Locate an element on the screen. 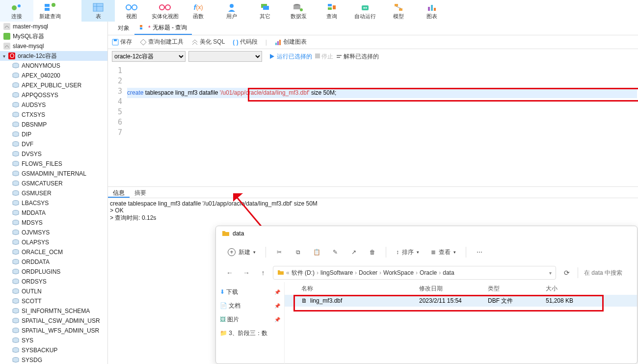  schema-select is located at coordinates (225, 56).